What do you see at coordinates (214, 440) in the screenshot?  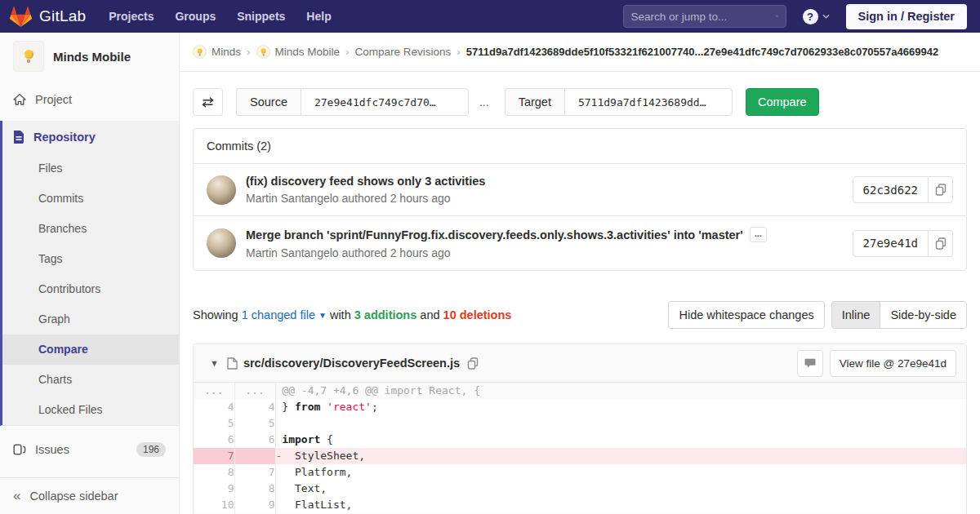 I see `line-number-old: 6` at bounding box center [214, 440].